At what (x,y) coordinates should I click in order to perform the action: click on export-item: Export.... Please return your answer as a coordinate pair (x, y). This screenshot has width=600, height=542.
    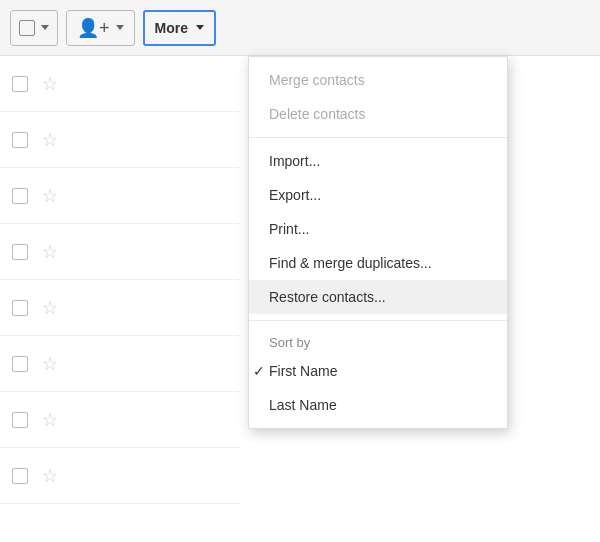
    Looking at the image, I should click on (378, 195).